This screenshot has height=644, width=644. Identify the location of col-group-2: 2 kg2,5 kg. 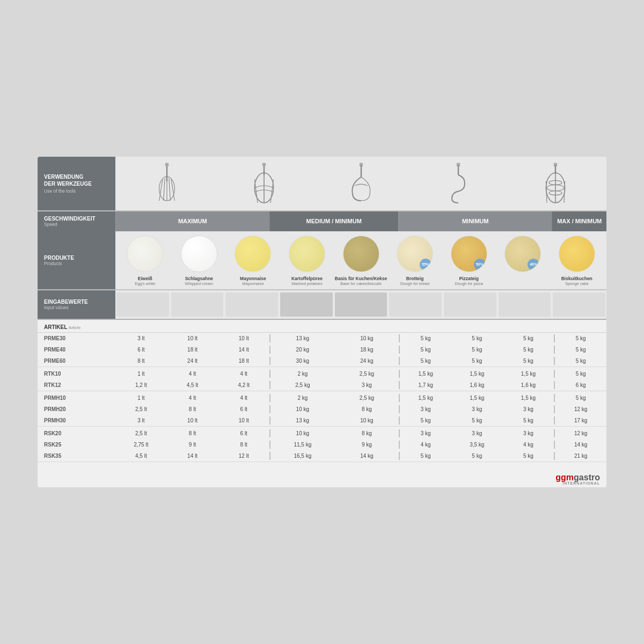
(335, 374).